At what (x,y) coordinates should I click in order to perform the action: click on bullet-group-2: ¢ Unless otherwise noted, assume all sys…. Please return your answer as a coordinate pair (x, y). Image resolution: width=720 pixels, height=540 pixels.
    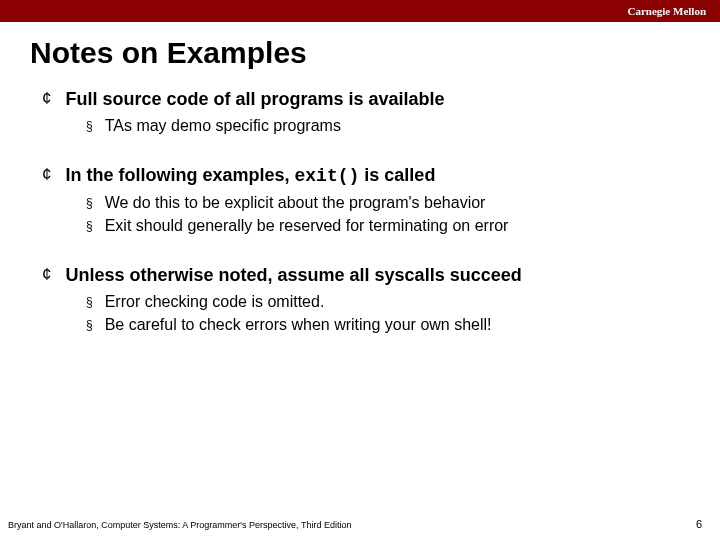
    Looking at the image, I should click on (366, 300).